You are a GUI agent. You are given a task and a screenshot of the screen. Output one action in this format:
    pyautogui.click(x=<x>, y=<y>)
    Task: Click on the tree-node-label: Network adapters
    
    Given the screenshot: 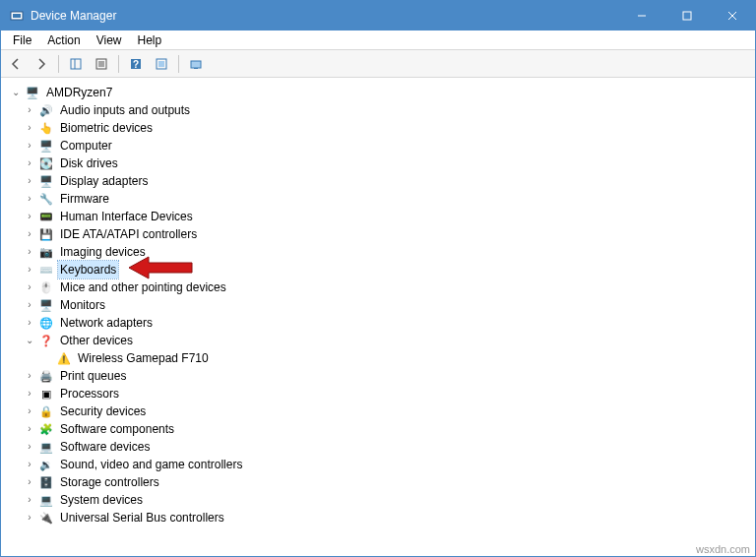 What is the action you would take?
    pyautogui.click(x=106, y=323)
    